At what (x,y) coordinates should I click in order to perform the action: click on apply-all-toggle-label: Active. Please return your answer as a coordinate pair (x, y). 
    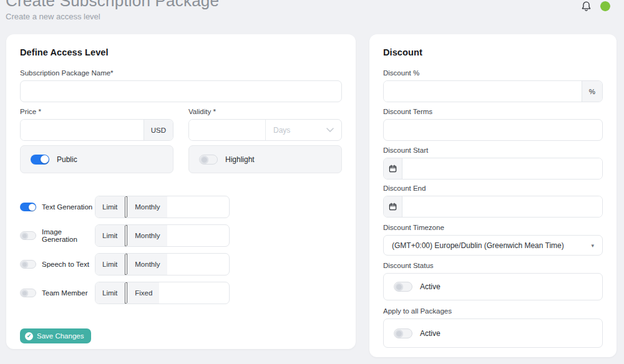
    Looking at the image, I should click on (431, 333).